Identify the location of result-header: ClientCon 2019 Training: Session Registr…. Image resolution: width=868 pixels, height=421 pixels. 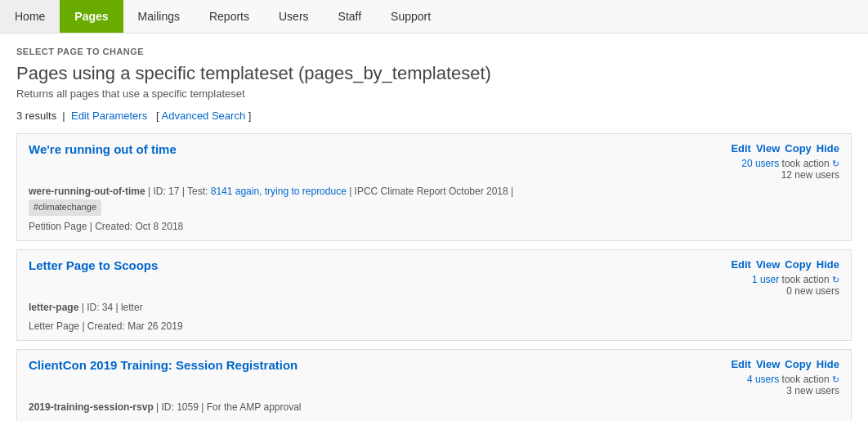
(434, 378).